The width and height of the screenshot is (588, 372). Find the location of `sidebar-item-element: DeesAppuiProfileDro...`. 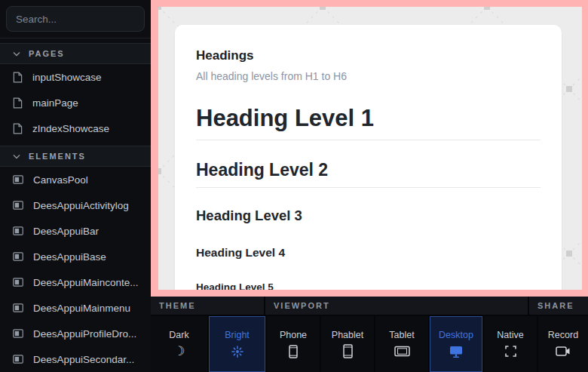

sidebar-item-element: DeesAppuiProfileDro... is located at coordinates (75, 334).